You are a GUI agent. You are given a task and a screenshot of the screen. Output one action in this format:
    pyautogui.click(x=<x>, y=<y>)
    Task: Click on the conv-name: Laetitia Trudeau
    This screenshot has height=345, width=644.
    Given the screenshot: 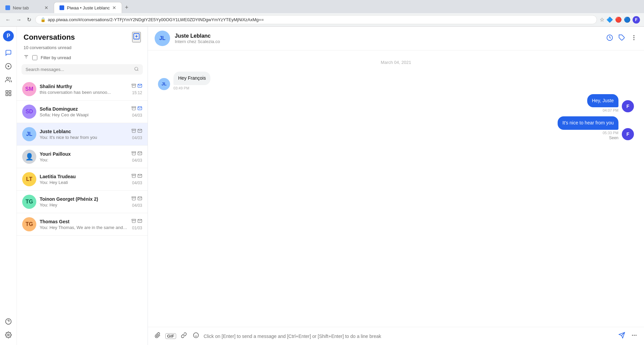 What is the action you would take?
    pyautogui.click(x=84, y=177)
    